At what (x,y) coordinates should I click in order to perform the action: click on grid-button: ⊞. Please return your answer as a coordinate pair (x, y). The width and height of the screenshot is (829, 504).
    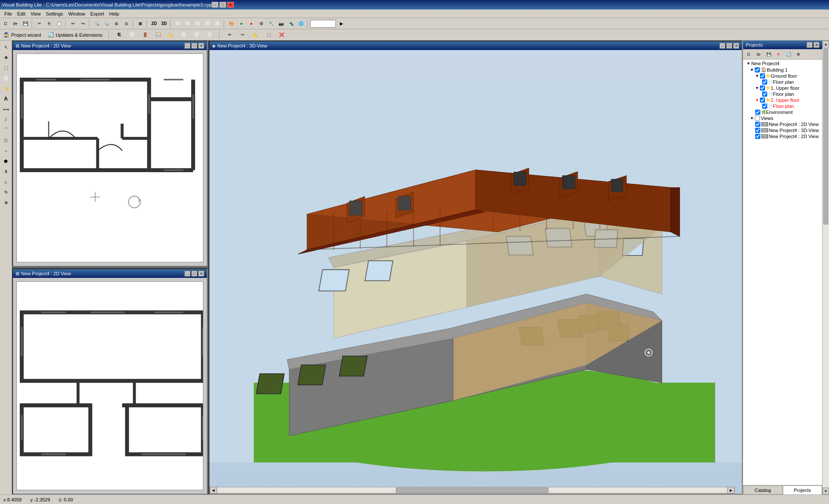
    Looking at the image, I should click on (140, 24).